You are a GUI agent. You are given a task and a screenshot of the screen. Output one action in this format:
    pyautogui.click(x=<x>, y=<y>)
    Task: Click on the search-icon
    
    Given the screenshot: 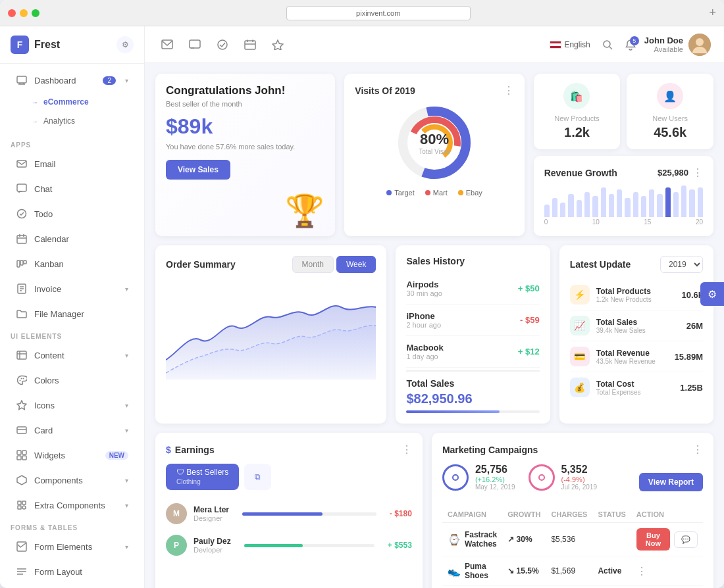 What is the action you would take?
    pyautogui.click(x=608, y=45)
    